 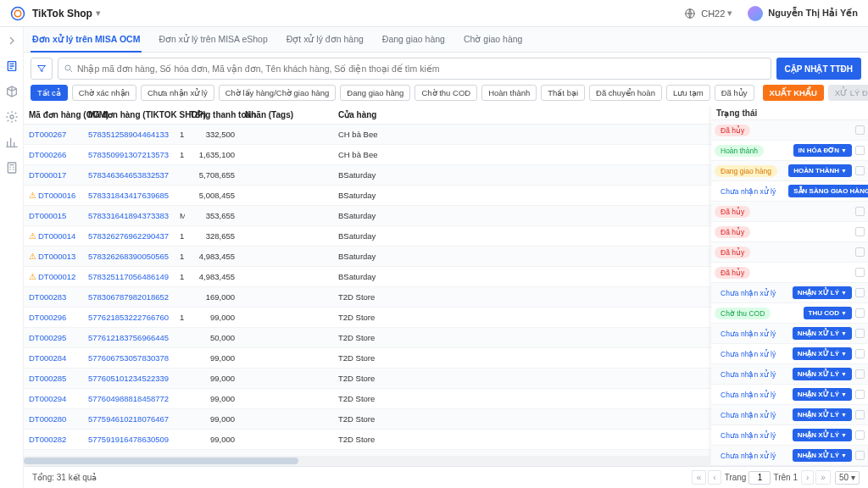 I want to click on table-row: DT0002675783512589044641331332,500CH bà …, so click(x=368, y=135).